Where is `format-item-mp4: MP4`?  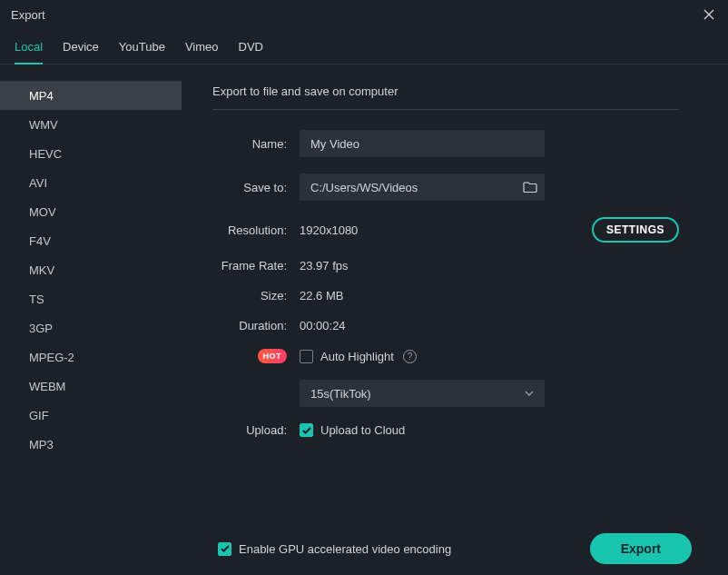 format-item-mp4: MP4 is located at coordinates (91, 95).